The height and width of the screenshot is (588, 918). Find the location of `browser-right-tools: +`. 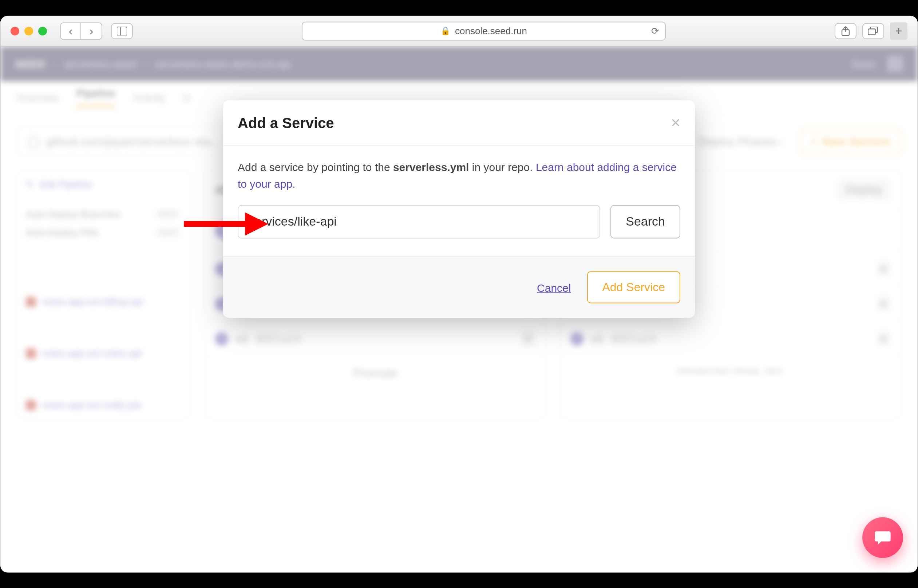

browser-right-tools: + is located at coordinates (871, 31).